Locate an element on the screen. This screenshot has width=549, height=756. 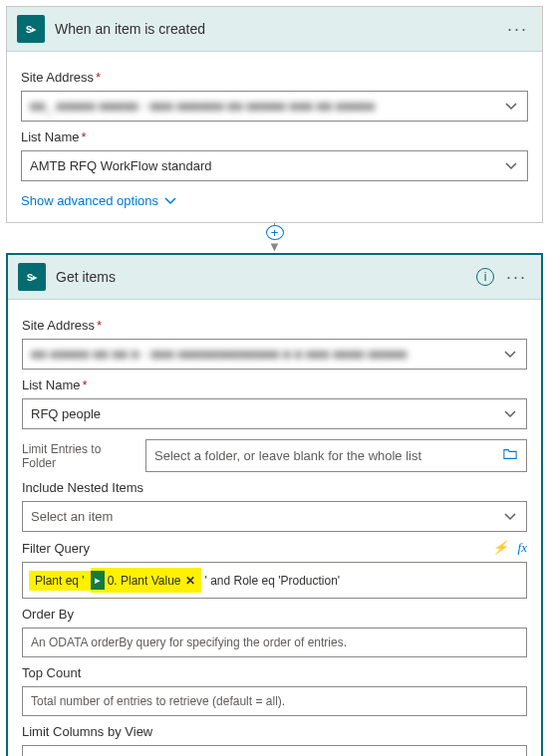
topcount-input: Total number of entries to retrieve (def… is located at coordinates (275, 701).